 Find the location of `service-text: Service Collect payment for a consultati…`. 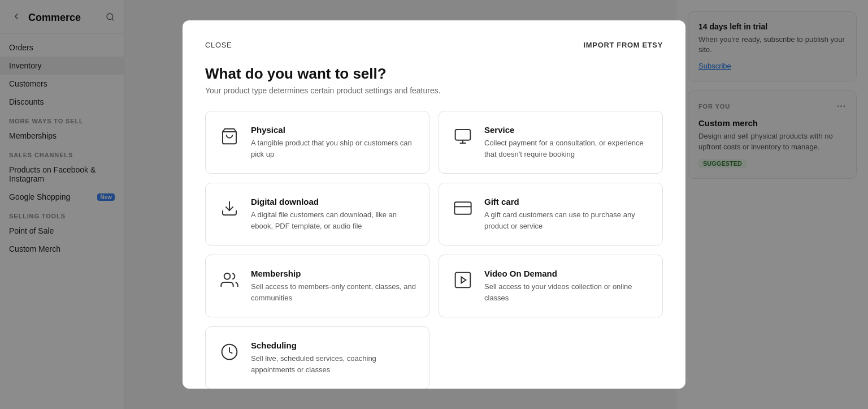

service-text: Service Collect payment for a consultati… is located at coordinates (567, 143).